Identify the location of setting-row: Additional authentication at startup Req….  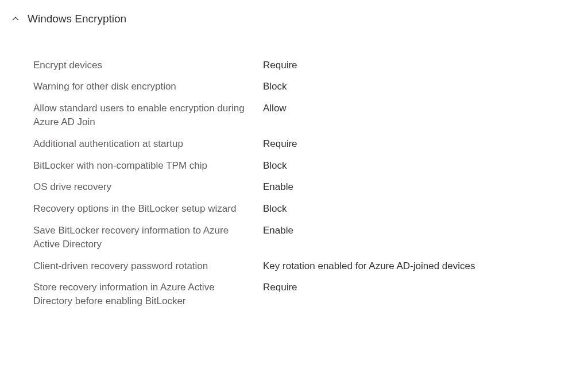
(305, 144).